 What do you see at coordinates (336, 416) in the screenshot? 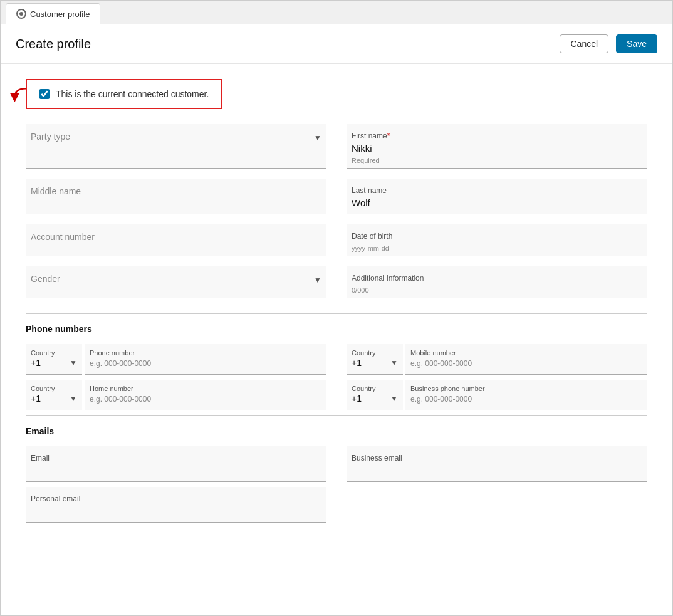
I see `section-divider-email` at bounding box center [336, 416].